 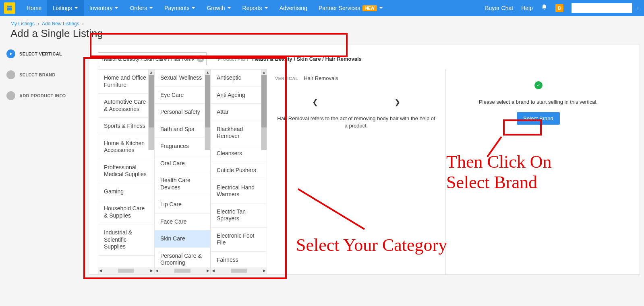 What do you see at coordinates (216, 8) in the screenshot?
I see `nav-label: Growth` at bounding box center [216, 8].